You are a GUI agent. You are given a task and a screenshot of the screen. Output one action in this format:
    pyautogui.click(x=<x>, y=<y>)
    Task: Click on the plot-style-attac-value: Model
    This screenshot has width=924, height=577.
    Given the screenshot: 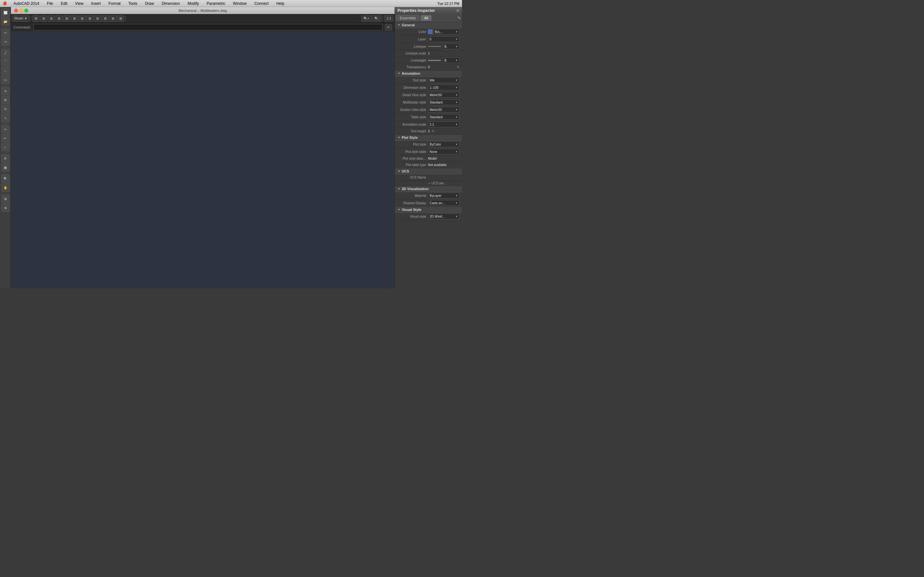 What is the action you would take?
    pyautogui.click(x=432, y=159)
    